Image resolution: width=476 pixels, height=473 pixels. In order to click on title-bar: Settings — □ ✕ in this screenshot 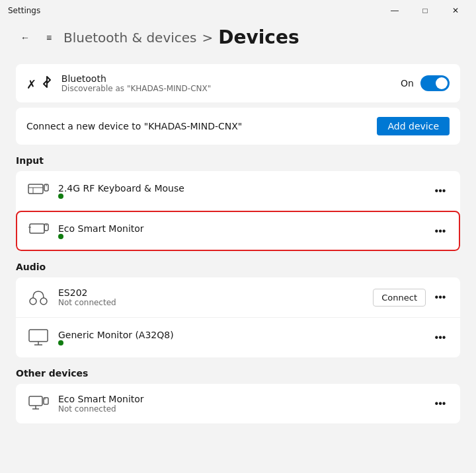, I will do `click(238, 11)`.